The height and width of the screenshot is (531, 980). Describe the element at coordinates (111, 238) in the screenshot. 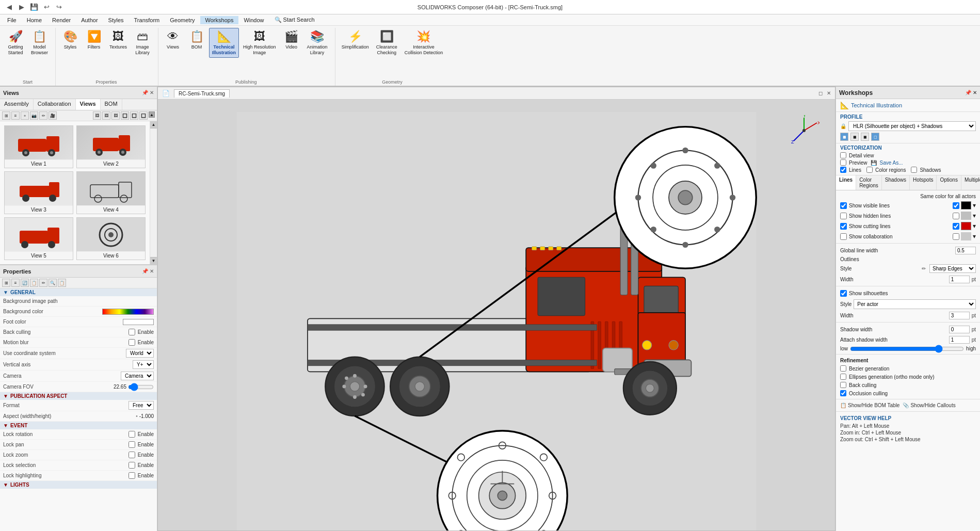

I see `view-6-thumb: View 6` at that location.